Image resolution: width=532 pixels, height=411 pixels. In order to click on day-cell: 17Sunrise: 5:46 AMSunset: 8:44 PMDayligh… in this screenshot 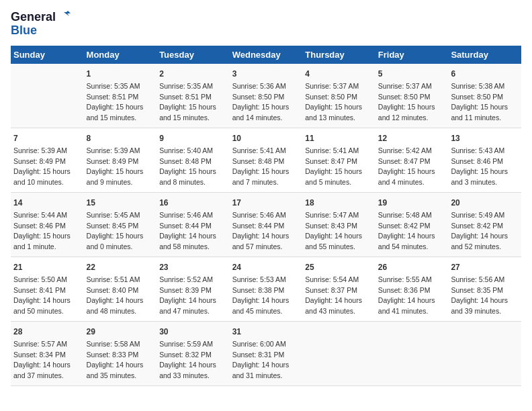, I will do `click(266, 224)`.